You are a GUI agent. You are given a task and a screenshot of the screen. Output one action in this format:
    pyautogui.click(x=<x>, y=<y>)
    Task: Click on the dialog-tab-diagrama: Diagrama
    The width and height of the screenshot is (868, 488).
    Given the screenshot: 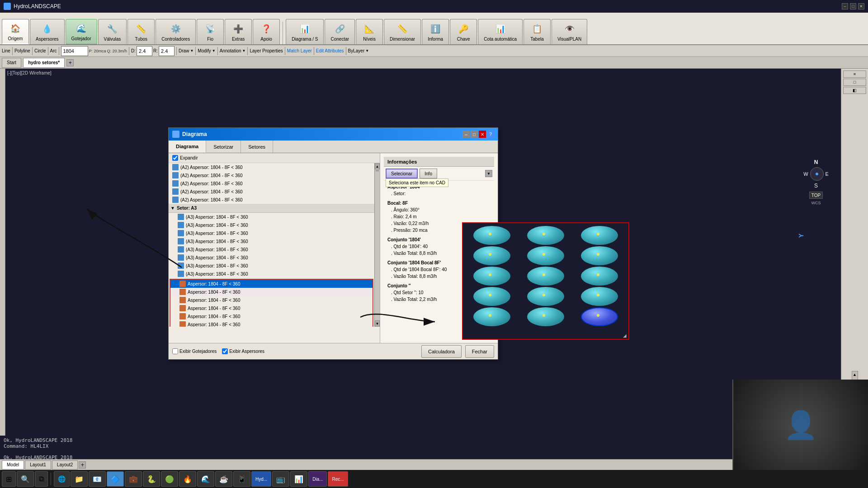 What is the action you would take?
    pyautogui.click(x=187, y=146)
    